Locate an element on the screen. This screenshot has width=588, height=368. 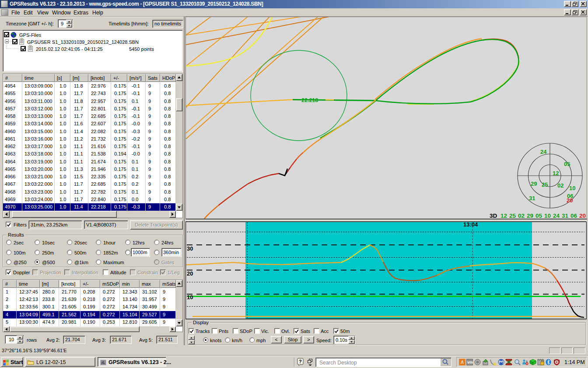
svg-text: 13:04 is located at coordinates (471, 224).